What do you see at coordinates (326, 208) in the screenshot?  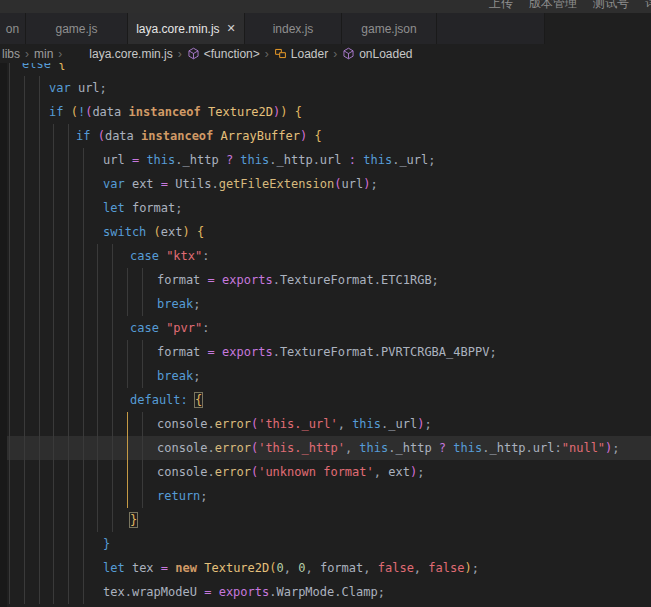 I see `code-line-7: let format;` at bounding box center [326, 208].